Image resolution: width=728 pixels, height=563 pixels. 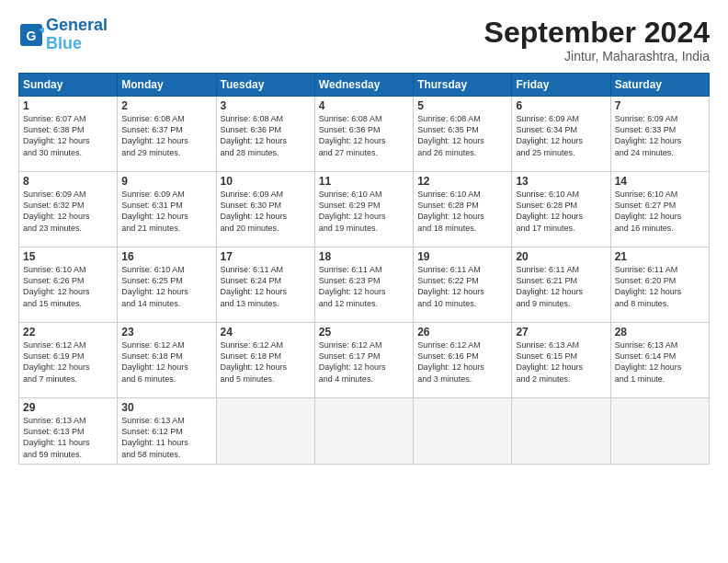 What do you see at coordinates (63, 35) in the screenshot?
I see `logo: G General Blue` at bounding box center [63, 35].